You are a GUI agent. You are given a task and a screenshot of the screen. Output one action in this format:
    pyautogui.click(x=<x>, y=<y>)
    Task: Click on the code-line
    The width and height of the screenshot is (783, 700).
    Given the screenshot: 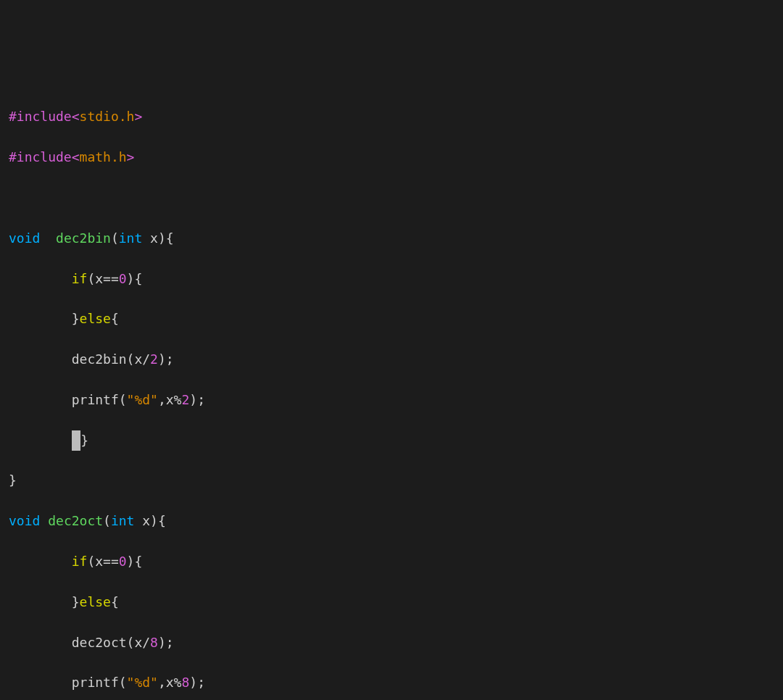 What is the action you would take?
    pyautogui.click(x=392, y=198)
    